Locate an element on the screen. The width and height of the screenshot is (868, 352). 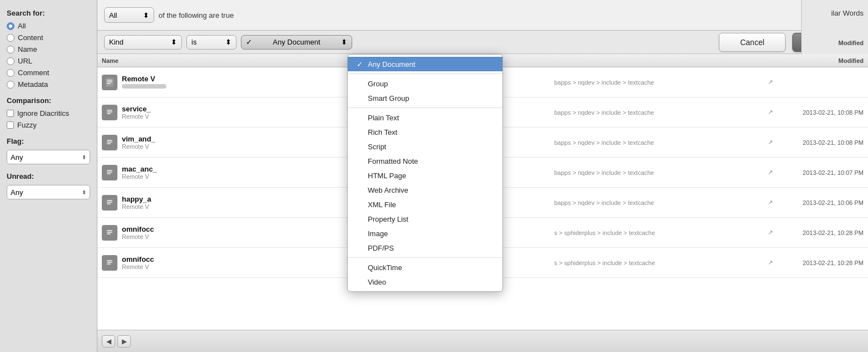
menu-item-formatted-note: Formatted Note is located at coordinates (425, 161).